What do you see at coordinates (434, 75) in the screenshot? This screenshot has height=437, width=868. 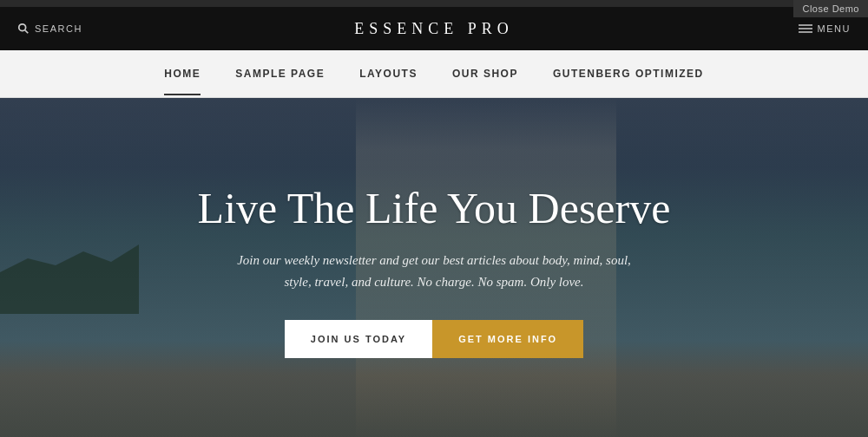 I see `navigation: HOME SAMPLE PAGE LAYOUTS OUR SHOP GUTENB…` at bounding box center [434, 75].